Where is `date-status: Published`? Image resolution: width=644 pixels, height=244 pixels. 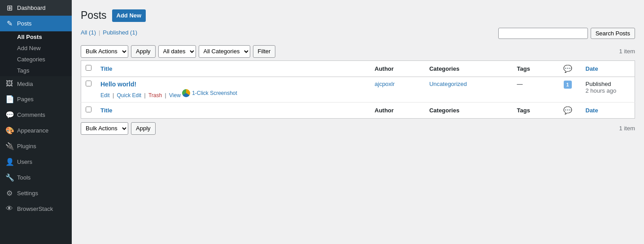 date-status: Published is located at coordinates (598, 84).